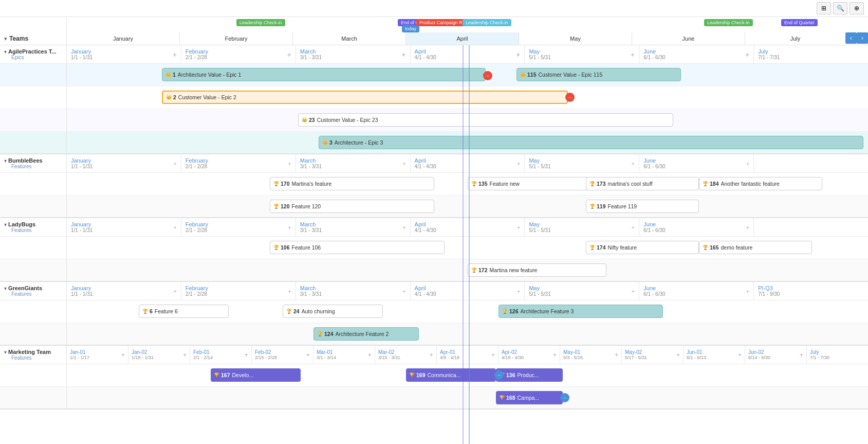 The height and width of the screenshot is (444, 868). I want to click on f120-name: Feature 120, so click(306, 206).